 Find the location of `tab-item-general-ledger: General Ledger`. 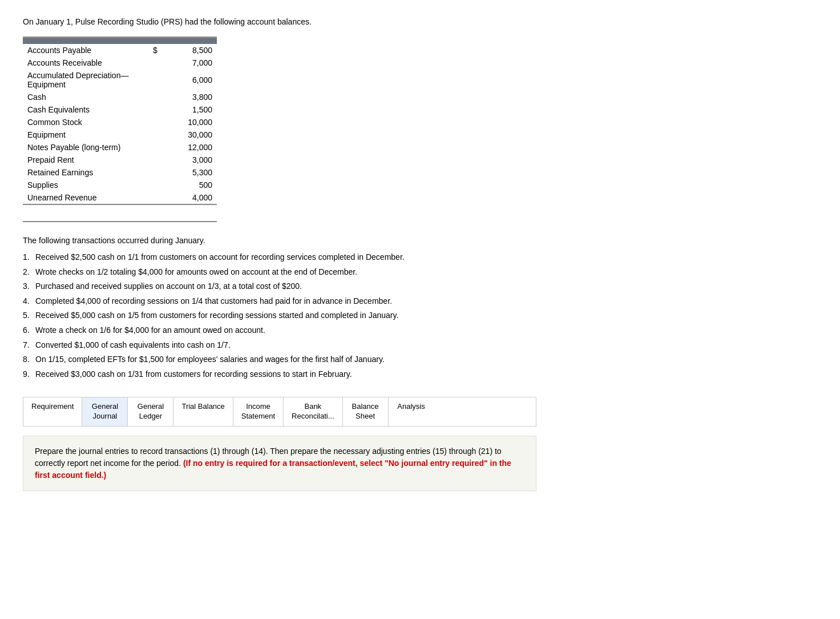

tab-item-general-ledger: General Ledger is located at coordinates (151, 412).